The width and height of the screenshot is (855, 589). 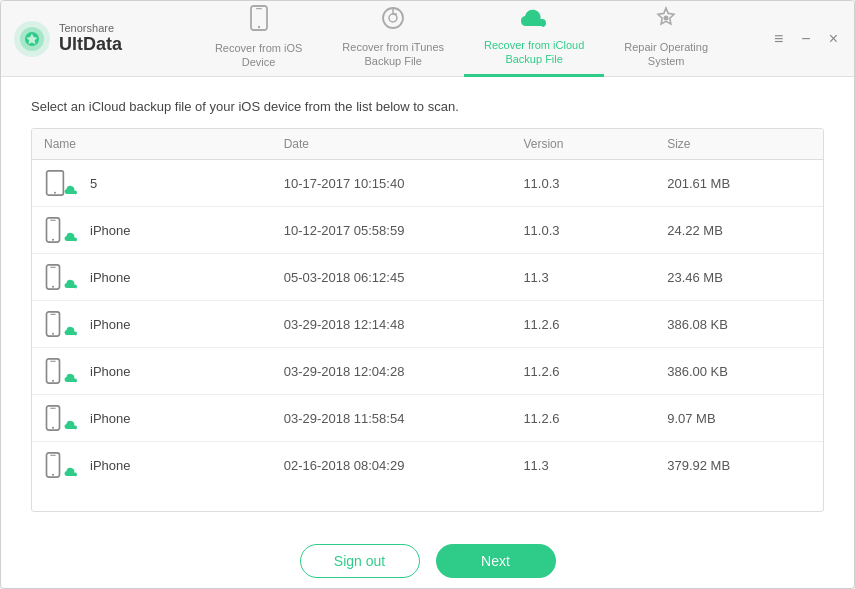 What do you see at coordinates (428, 230) in the screenshot?
I see `table-row: iPhone 10-12-2017 05:58:59 11.0.3 24.22 …` at bounding box center [428, 230].